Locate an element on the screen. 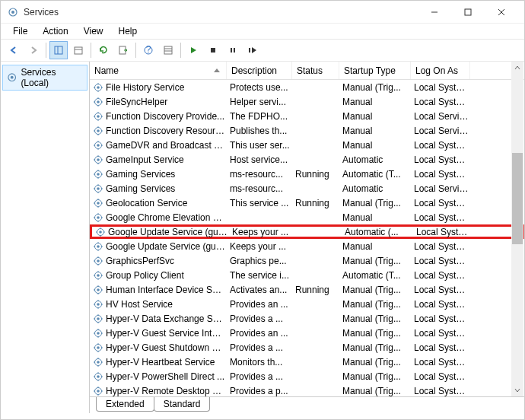 This screenshot has height=420, width=525. show-hide-tree-button is located at coordinates (59, 50).